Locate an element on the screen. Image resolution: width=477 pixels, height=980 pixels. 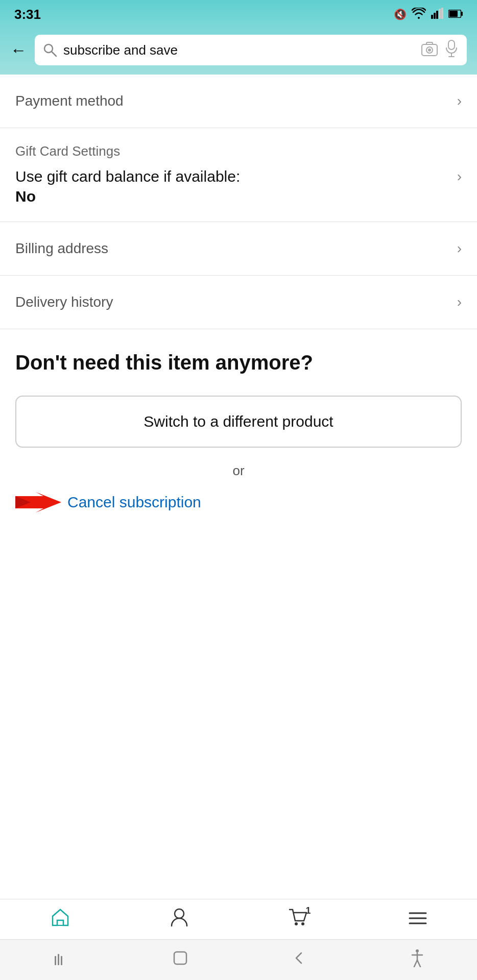
cart-badge: 1 is located at coordinates (308, 911).